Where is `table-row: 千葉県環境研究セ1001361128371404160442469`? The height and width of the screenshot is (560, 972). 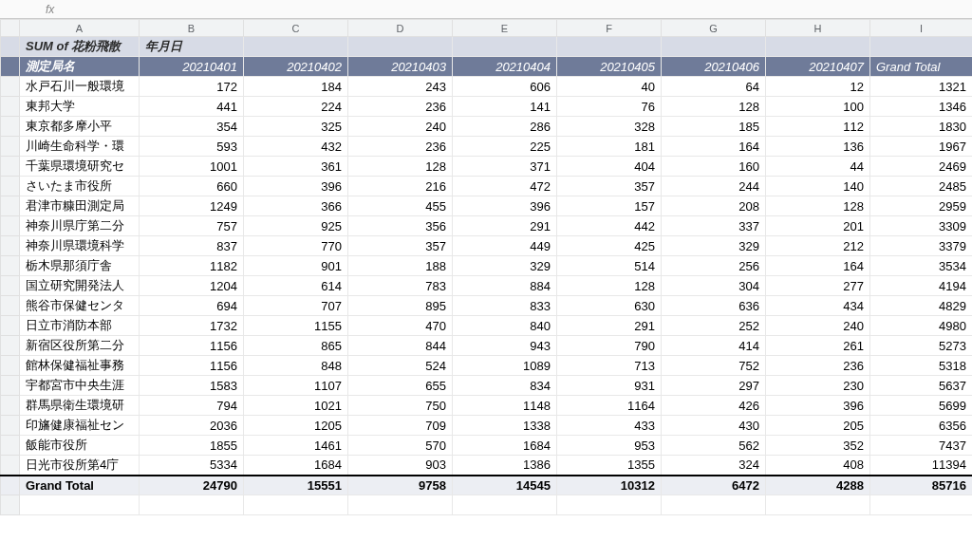
table-row: 千葉県環境研究セ1001361128371404160442469 is located at coordinates (487, 167).